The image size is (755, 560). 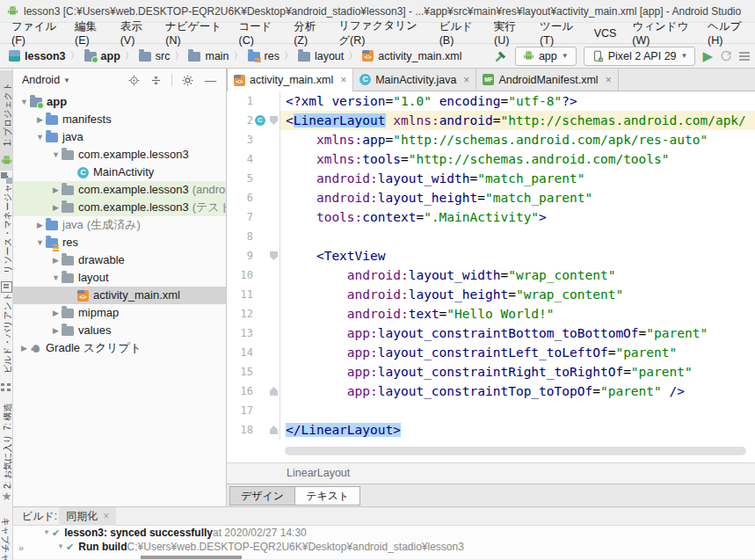 What do you see at coordinates (518, 256) in the screenshot?
I see `code-text: <TextView` at bounding box center [518, 256].